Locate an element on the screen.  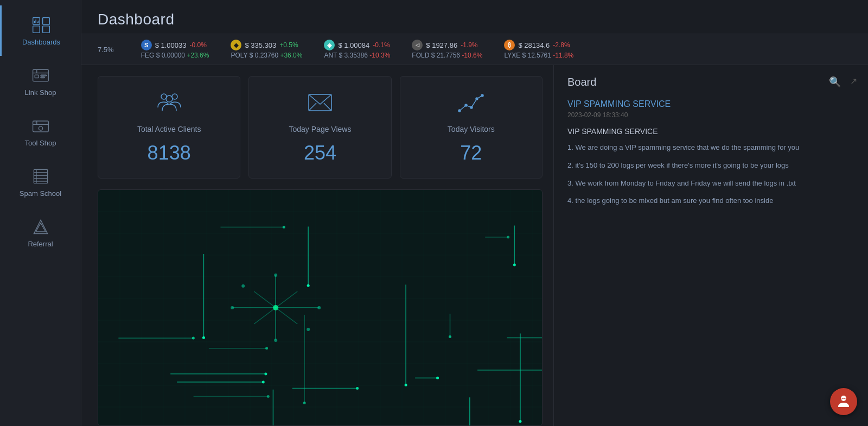
ticker-pct-4: -2.8% is located at coordinates (561, 45).